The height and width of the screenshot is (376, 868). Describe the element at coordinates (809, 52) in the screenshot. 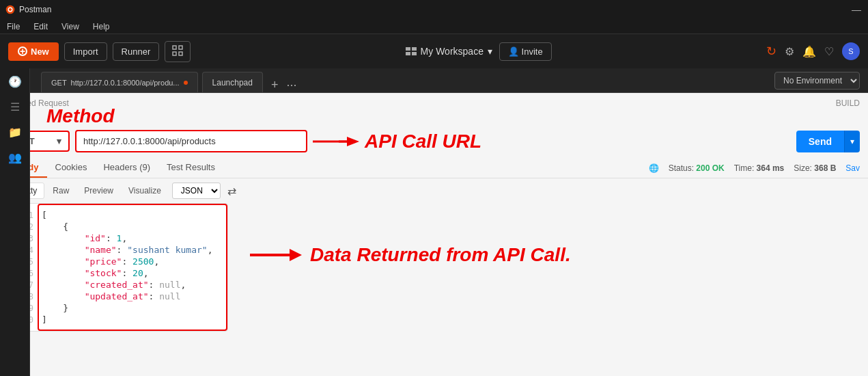

I see `bell-icon: 🔔` at that location.